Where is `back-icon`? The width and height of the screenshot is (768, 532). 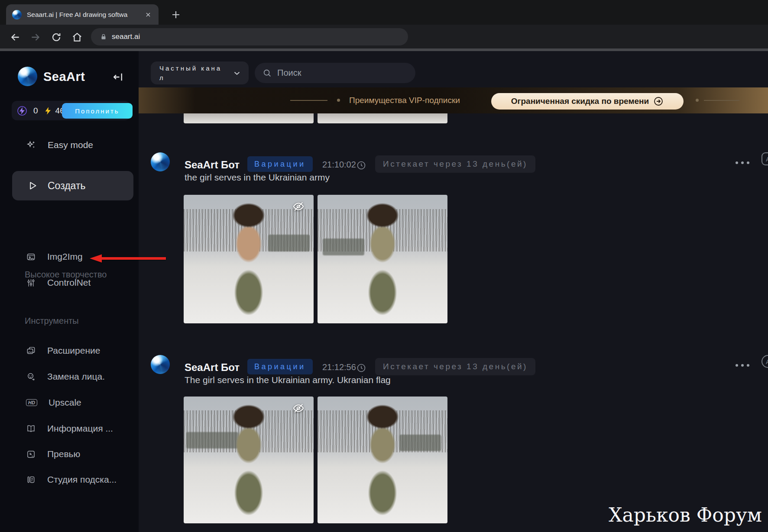 back-icon is located at coordinates (15, 37).